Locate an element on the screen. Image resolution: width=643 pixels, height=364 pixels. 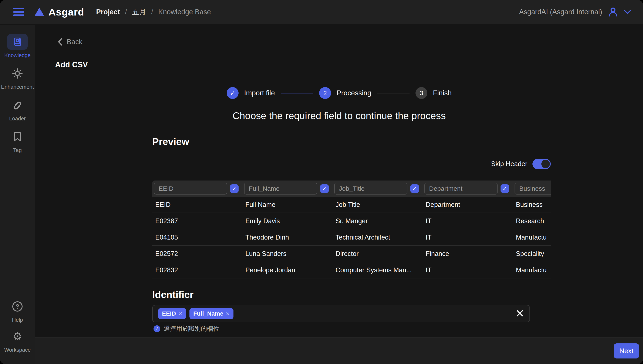
skip-header-toggle is located at coordinates (542, 164).